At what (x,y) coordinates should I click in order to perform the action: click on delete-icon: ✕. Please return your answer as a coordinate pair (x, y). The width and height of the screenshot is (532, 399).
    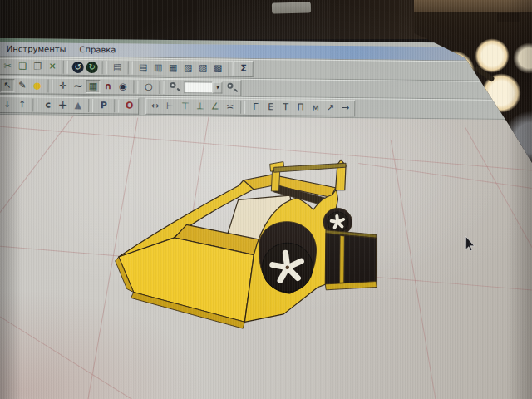
    Looking at the image, I should click on (53, 67).